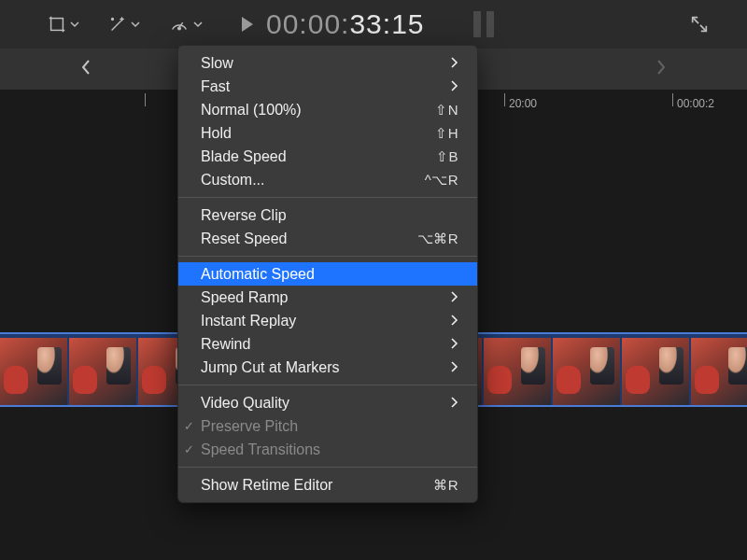 Image resolution: width=747 pixels, height=560 pixels. What do you see at coordinates (328, 274) in the screenshot?
I see `menu-item: Automatic Speed` at bounding box center [328, 274].